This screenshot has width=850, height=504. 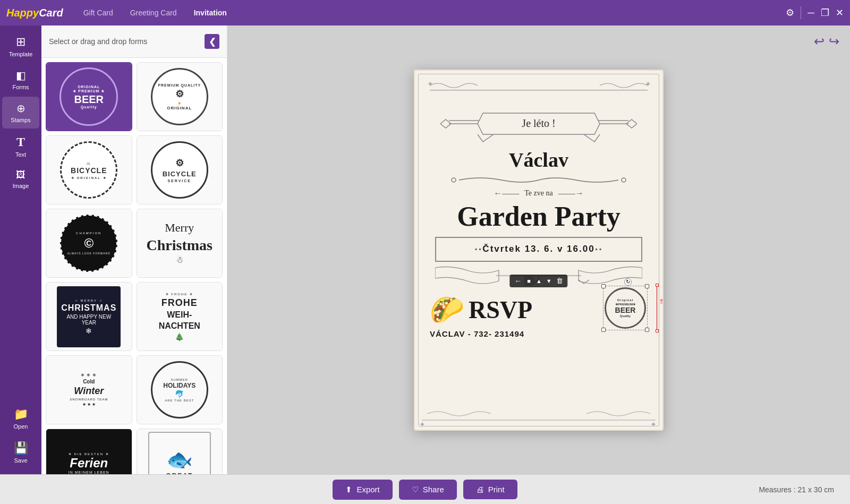 What do you see at coordinates (89, 97) in the screenshot?
I see `stamp-beer-premium: ORIGINAL ★ PREMIUM ★ BEER Quality` at bounding box center [89, 97].